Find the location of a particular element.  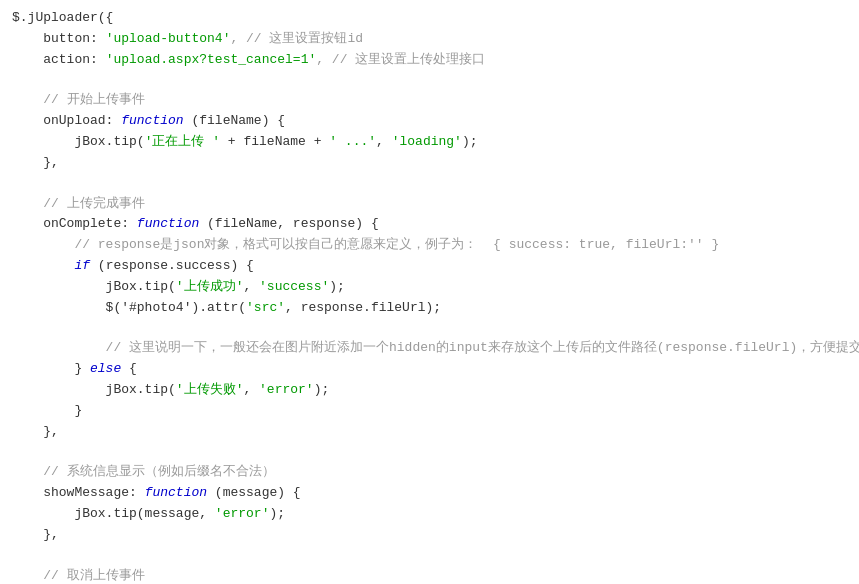

code-line: $.jUploader({ is located at coordinates (430, 18).